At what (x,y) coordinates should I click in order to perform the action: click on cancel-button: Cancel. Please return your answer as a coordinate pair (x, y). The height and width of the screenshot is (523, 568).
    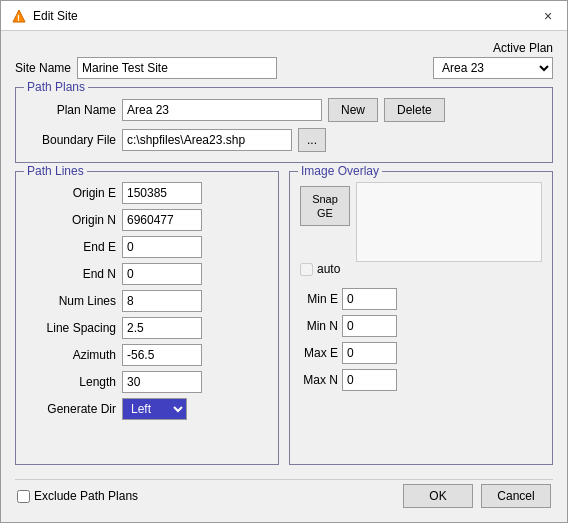
    Looking at the image, I should click on (516, 496).